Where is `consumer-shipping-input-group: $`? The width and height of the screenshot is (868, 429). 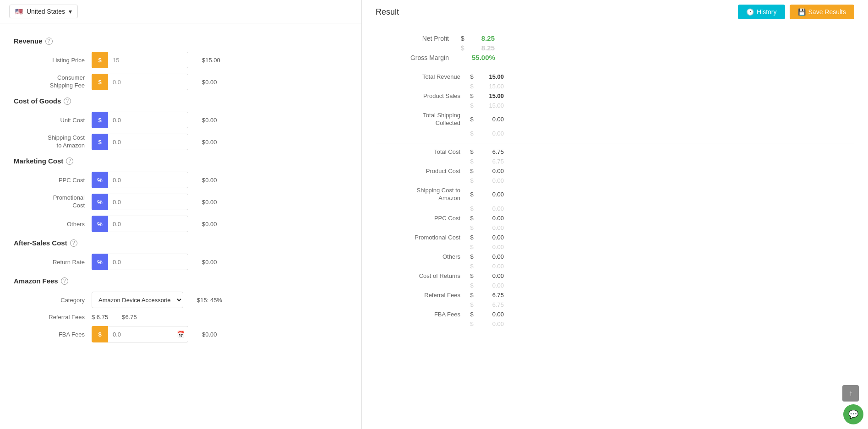 consumer-shipping-input-group: $ is located at coordinates (140, 82).